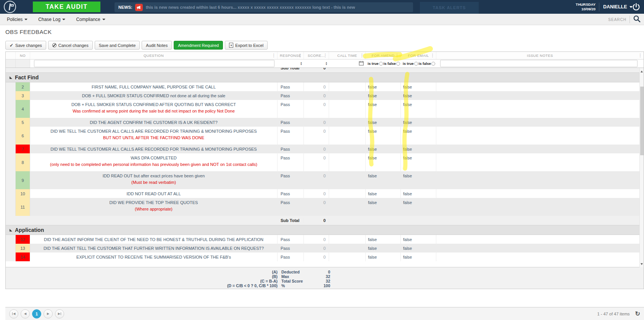  Describe the element at coordinates (418, 56) in the screenshot. I see `for-email-column-header: FOR EMAIL⋮` at that location.